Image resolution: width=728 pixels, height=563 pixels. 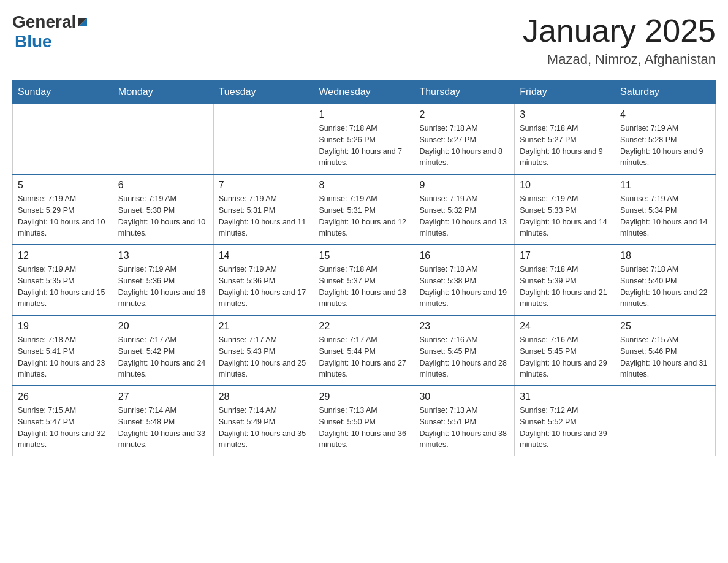 What do you see at coordinates (264, 326) in the screenshot?
I see `day-number: 21` at bounding box center [264, 326].